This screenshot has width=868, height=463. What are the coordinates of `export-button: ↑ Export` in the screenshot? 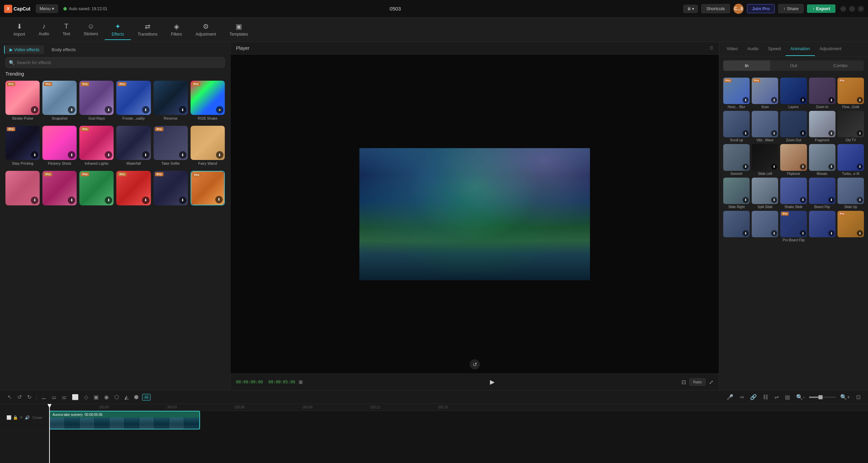 It's located at (821, 9).